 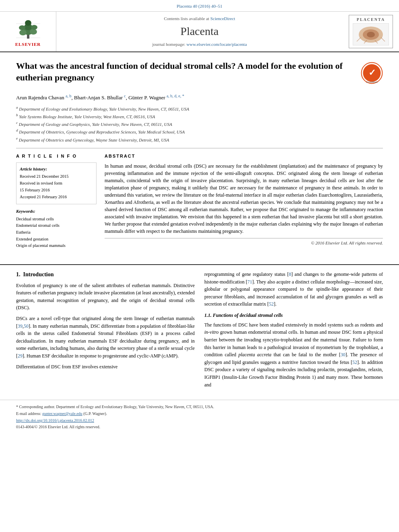 I want to click on section-1-heading: Introduction, so click(x=39, y=274).